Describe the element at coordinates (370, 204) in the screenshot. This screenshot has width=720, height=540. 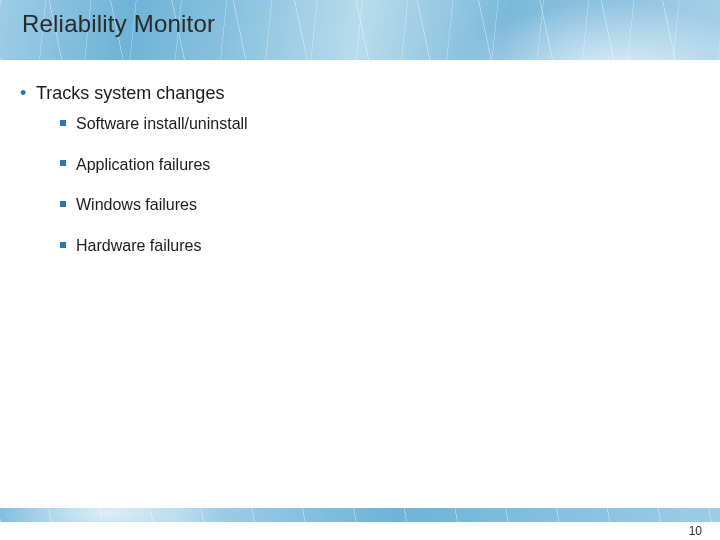
I see `bullet-level2: Windows failures` at that location.